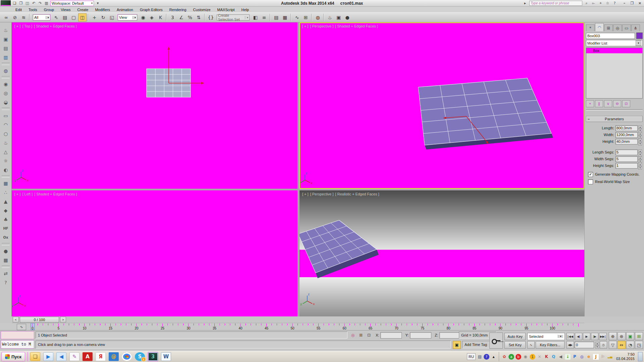  Describe the element at coordinates (127, 17) in the screenshot. I see `reference-coordinate-dropdown: View▾` at that location.